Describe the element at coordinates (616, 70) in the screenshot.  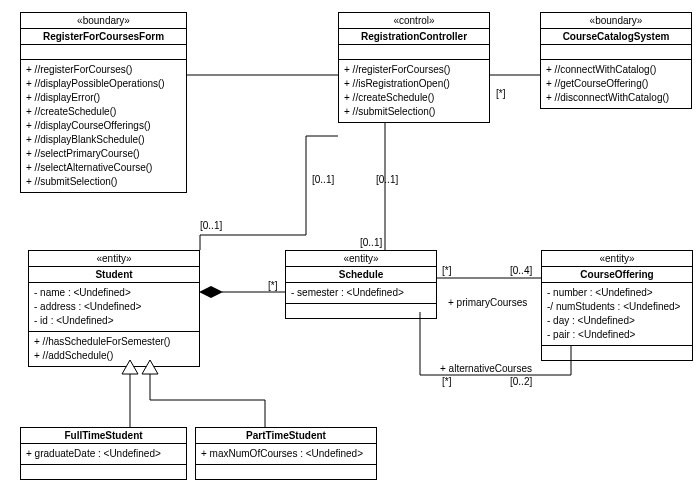
I see `op: + //connectWithCatalog()` at that location.